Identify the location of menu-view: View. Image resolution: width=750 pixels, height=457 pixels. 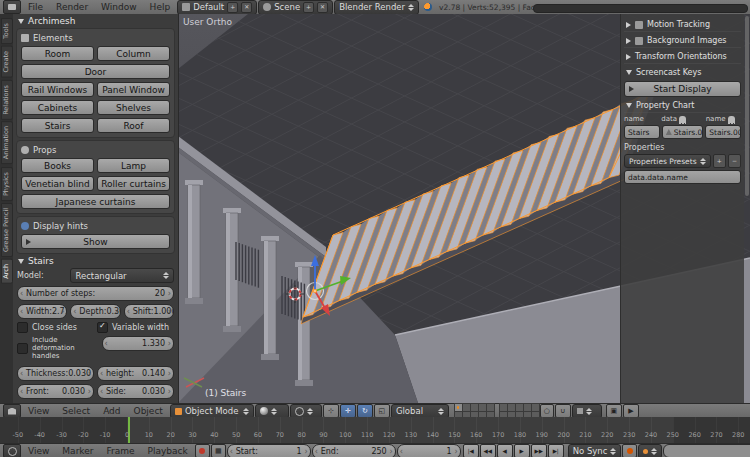
(38, 411).